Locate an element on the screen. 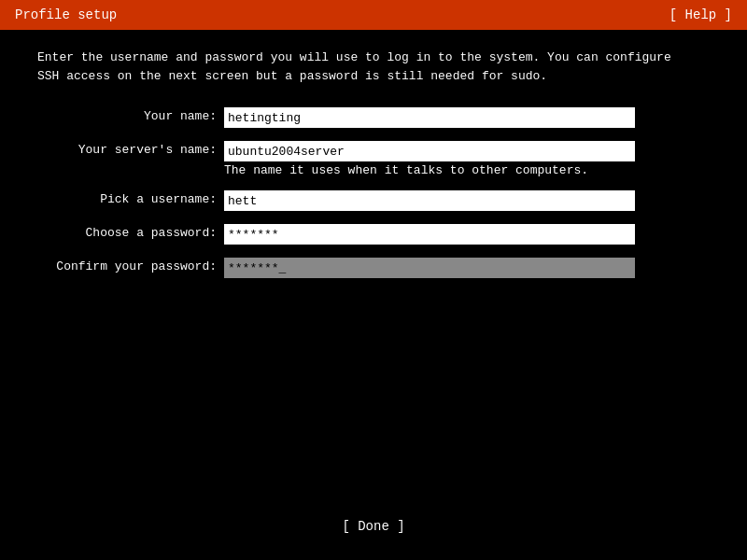  confirm-password-label: Confirm your password: is located at coordinates (131, 265).